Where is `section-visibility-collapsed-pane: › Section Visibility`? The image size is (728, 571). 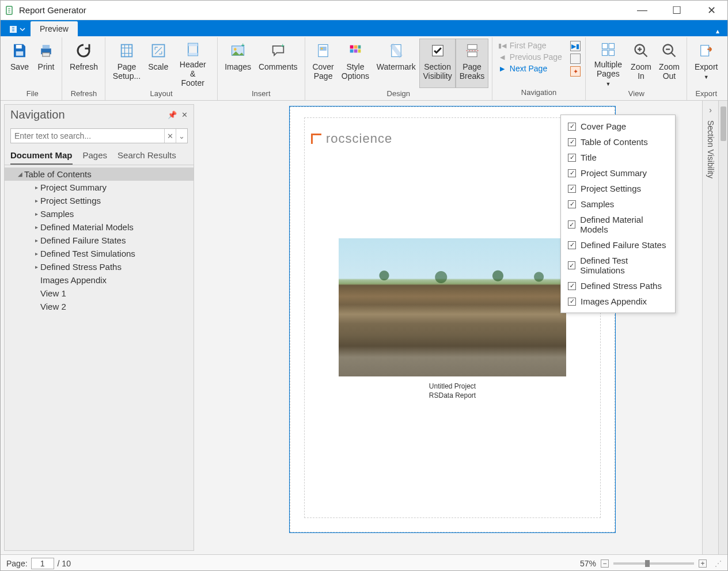
section-visibility-collapsed-pane: › Section Visibility is located at coordinates (710, 328).